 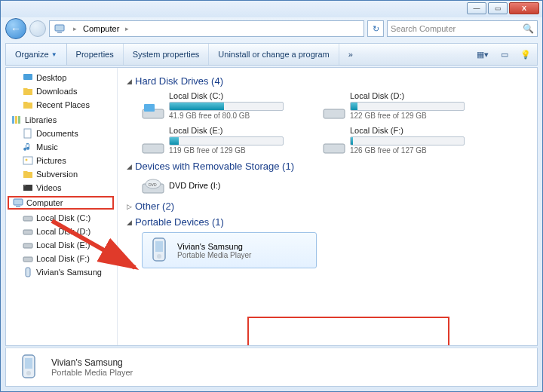 I want to click on portable-device-samsung: Vivian's Samsung Portable Media Player, so click(x=229, y=250).